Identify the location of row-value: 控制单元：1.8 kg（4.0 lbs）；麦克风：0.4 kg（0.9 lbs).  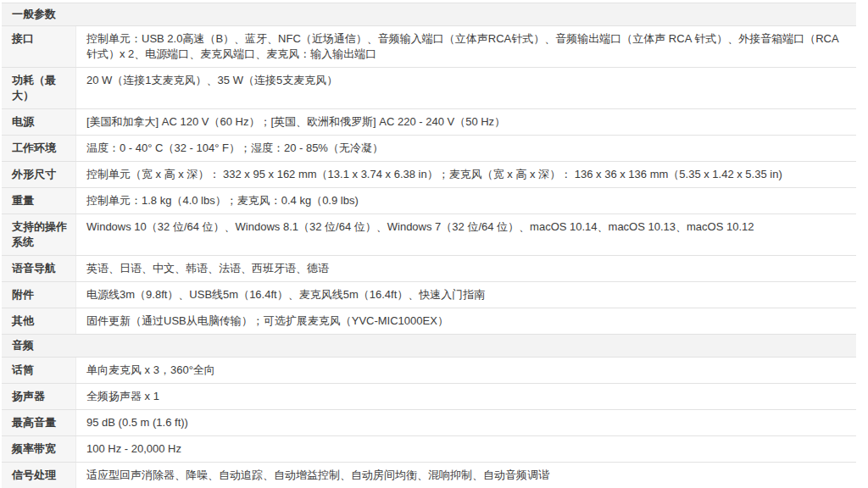
(466, 201).